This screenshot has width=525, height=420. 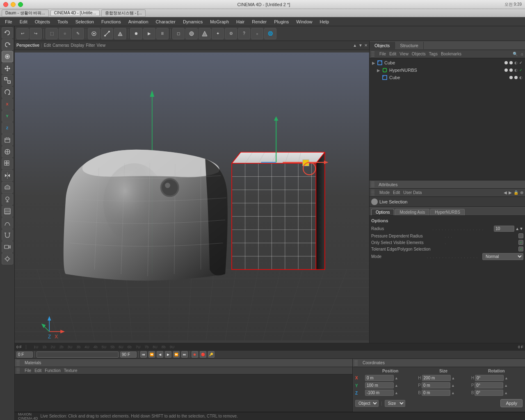 I want to click on coord-pos-z-stepper: ▲, so click(x=396, y=393).